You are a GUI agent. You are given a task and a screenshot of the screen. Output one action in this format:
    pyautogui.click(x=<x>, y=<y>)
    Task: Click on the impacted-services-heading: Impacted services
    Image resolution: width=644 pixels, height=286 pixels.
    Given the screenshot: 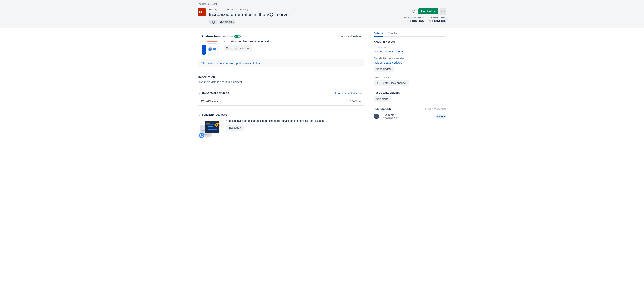 What is the action you would take?
    pyautogui.click(x=216, y=93)
    